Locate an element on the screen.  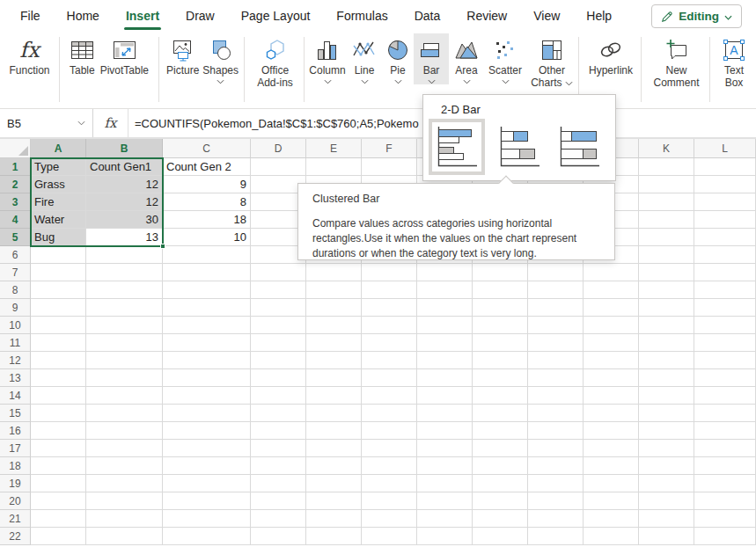
cell-J14 is located at coordinates (611, 396).